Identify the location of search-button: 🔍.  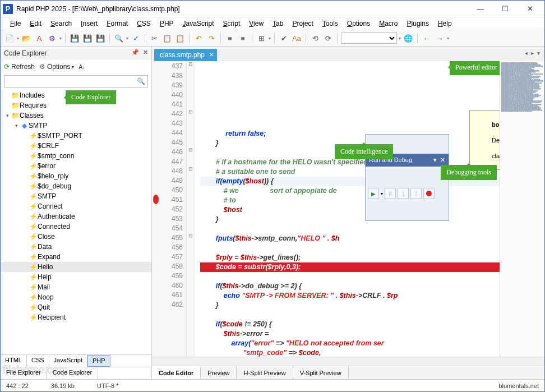
(119, 38).